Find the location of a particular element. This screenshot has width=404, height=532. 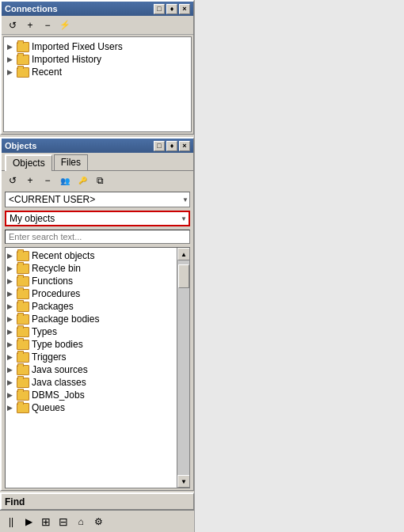

add-icon: + is located at coordinates (30, 25).